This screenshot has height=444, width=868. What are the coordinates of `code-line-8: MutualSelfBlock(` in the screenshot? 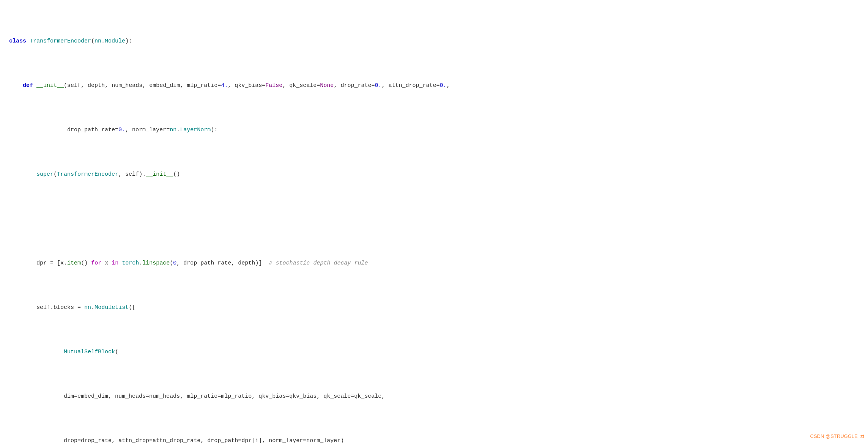 It's located at (438, 352).